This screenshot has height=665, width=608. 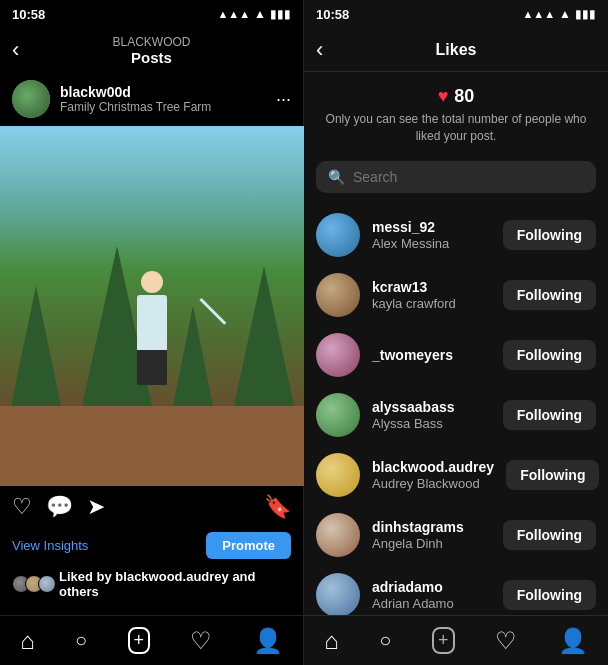 I want to click on likes-number: 80, so click(x=464, y=96).